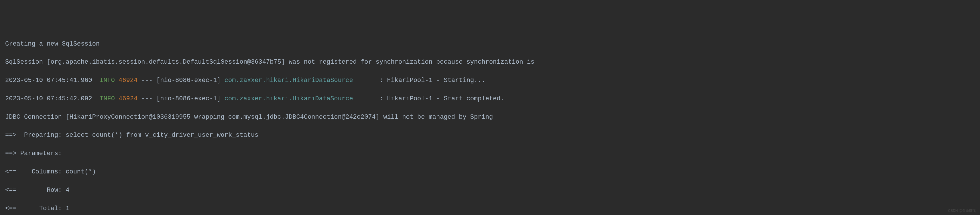 The image size is (980, 215). What do you see at coordinates (51, 172) in the screenshot?
I see `log-text: <== Columns: count(*)` at bounding box center [51, 172].